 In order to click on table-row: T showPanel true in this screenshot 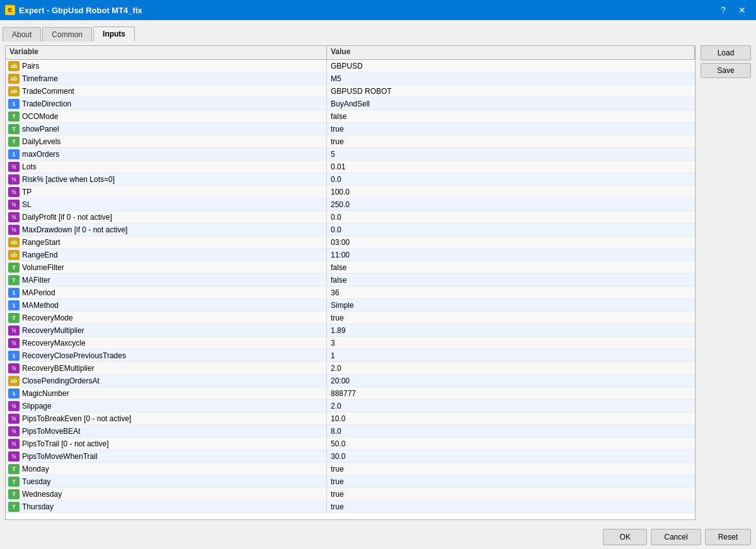, I will do `click(350, 129)`.